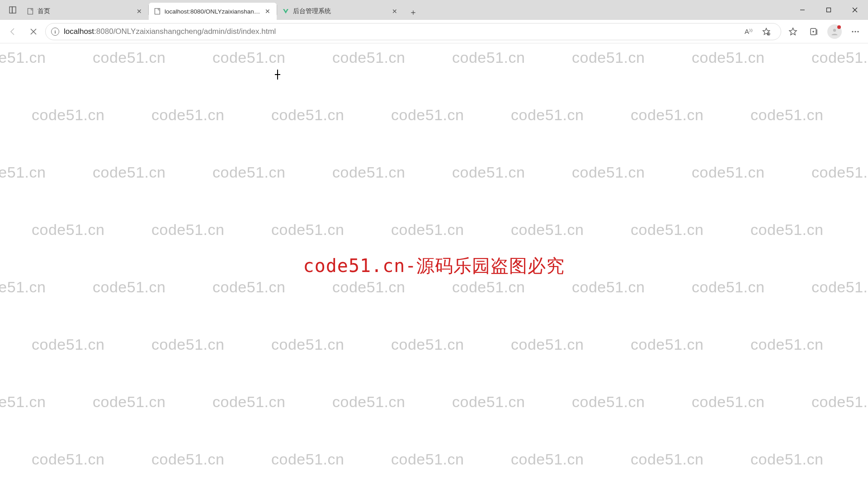 Image resolution: width=868 pixels, height=488 pixels. I want to click on center-warning-text: code51.cn-源码乐园盗图必究, so click(434, 266).